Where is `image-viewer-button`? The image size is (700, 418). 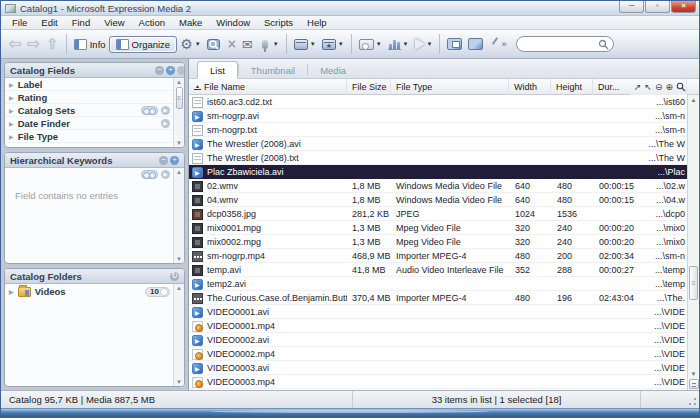 image-viewer-button is located at coordinates (476, 44).